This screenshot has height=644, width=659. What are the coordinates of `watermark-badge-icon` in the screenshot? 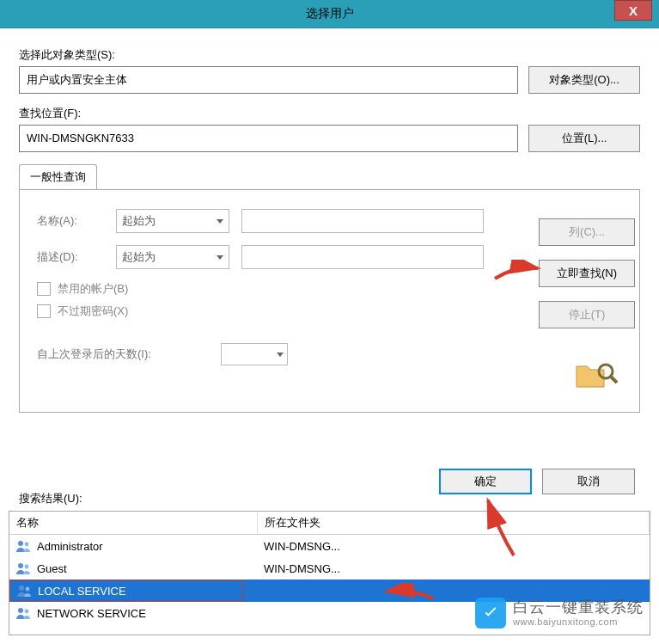 It's located at (491, 613).